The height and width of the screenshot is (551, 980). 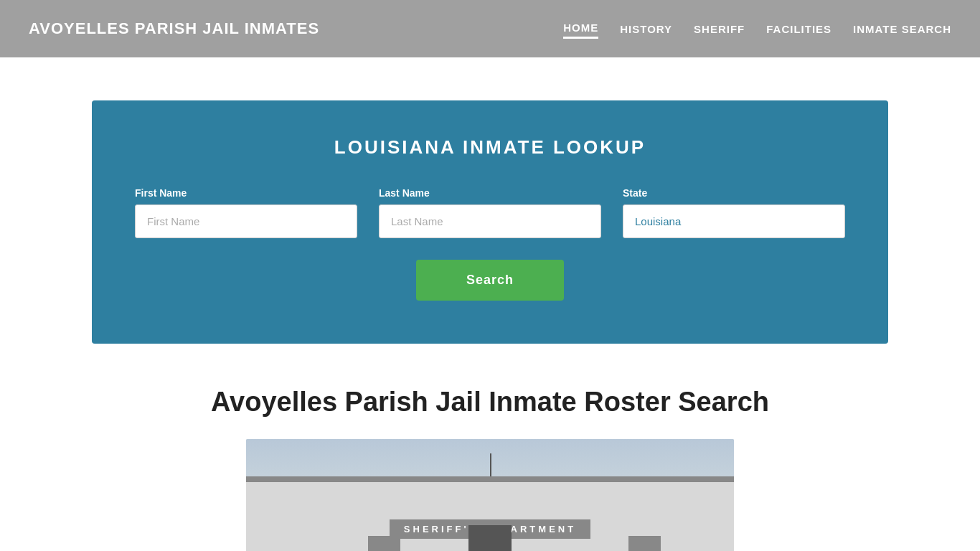 I want to click on last-name-label: Last Name, so click(x=490, y=193).